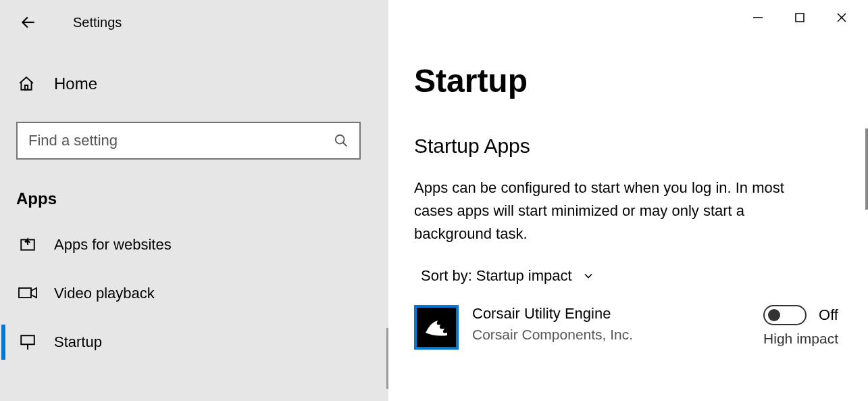 The image size is (868, 401). I want to click on minimize-button, so click(758, 18).